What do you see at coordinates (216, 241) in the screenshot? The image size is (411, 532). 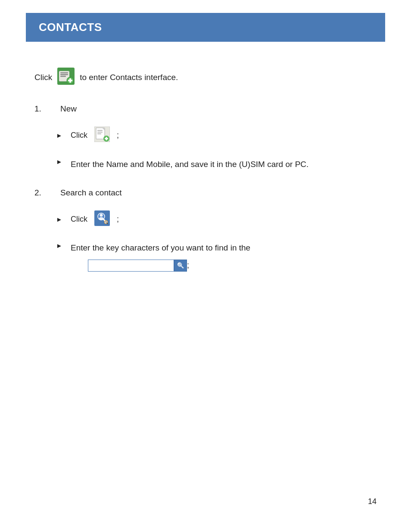 I see `section-2-bullets: ► Click ;` at bounding box center [216, 241].